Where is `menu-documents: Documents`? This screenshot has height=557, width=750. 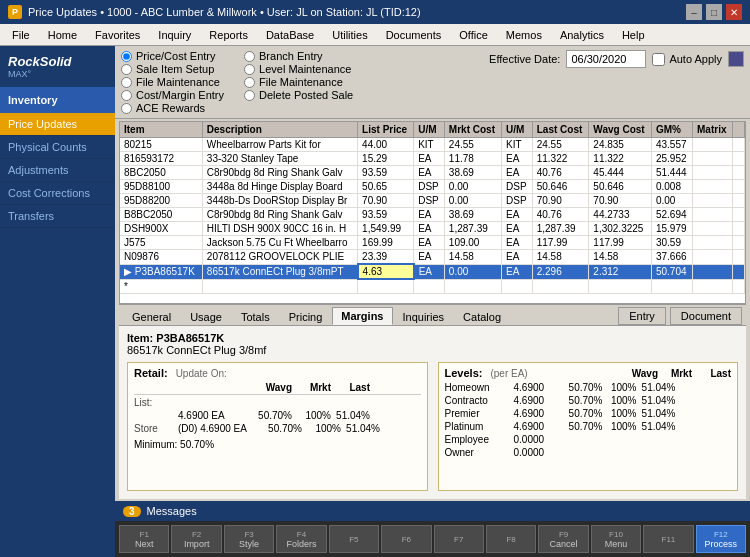
menu-documents: Documents is located at coordinates (414, 35).